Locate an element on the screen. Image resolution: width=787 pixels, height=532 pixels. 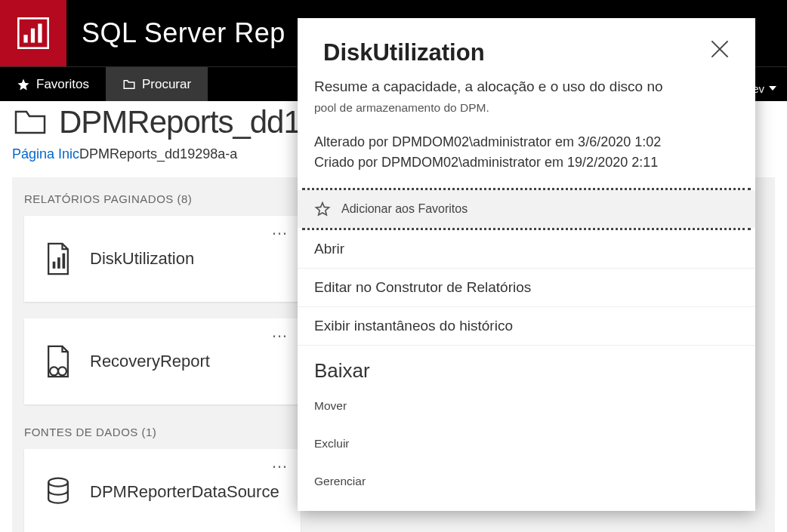
tab-browse-label: Procurar is located at coordinates (166, 85).